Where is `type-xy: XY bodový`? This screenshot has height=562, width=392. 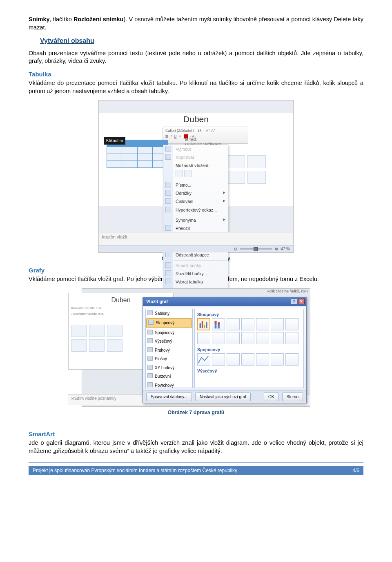 type-xy: XY bodový is located at coordinates (169, 368).